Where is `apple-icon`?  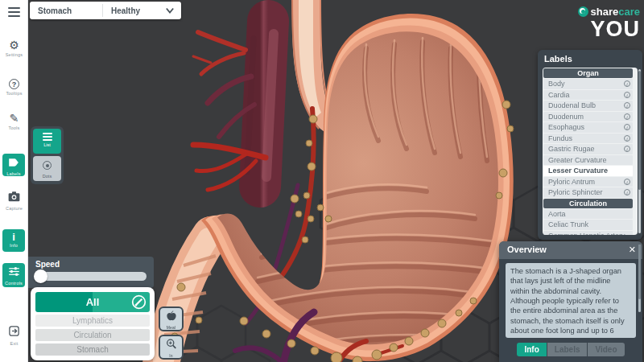 apple-icon is located at coordinates (171, 315).